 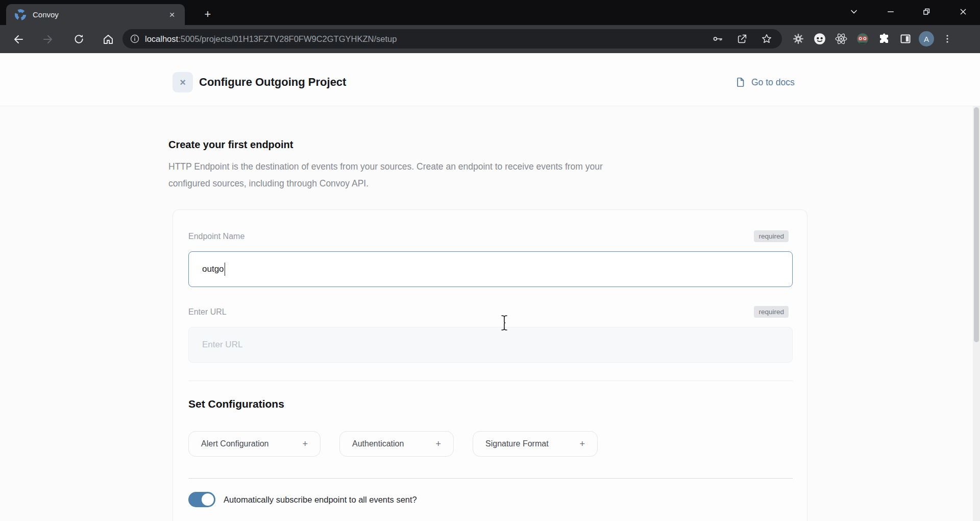 I want to click on close-window-button, so click(x=963, y=12).